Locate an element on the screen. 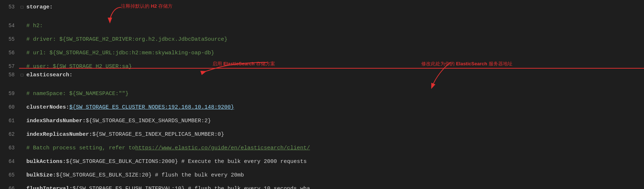 The image size is (644, 189). code-line-53: 53□storage: is located at coordinates (322, 7).